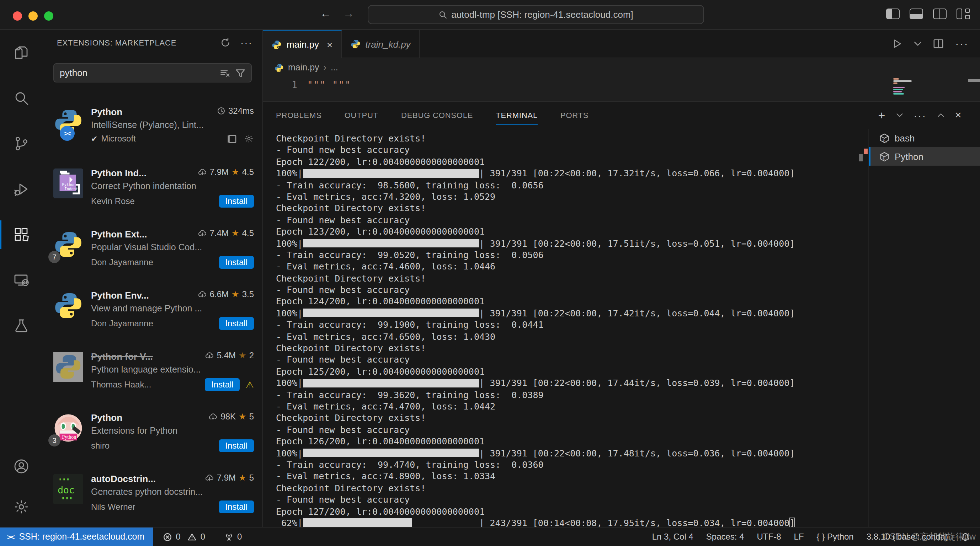 This screenshot has height=546, width=980. I want to click on minimap, so click(905, 87).